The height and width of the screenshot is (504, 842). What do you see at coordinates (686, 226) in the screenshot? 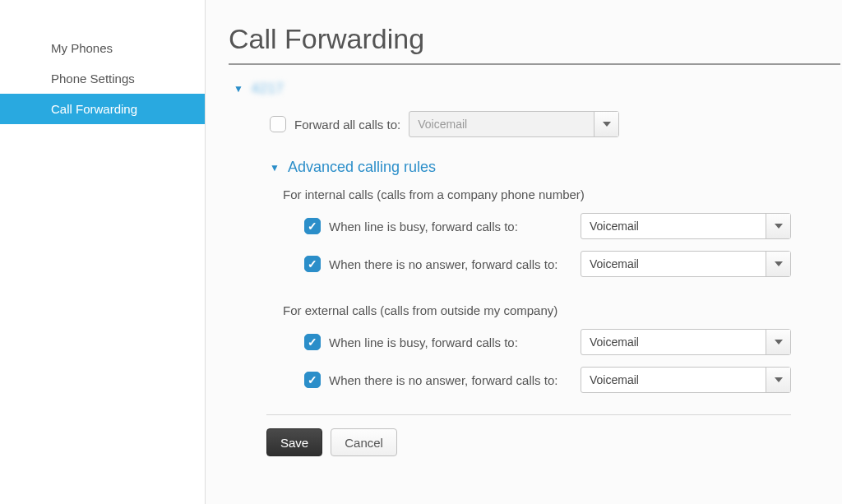
I see `internal-busy-select: Voicemail` at bounding box center [686, 226].